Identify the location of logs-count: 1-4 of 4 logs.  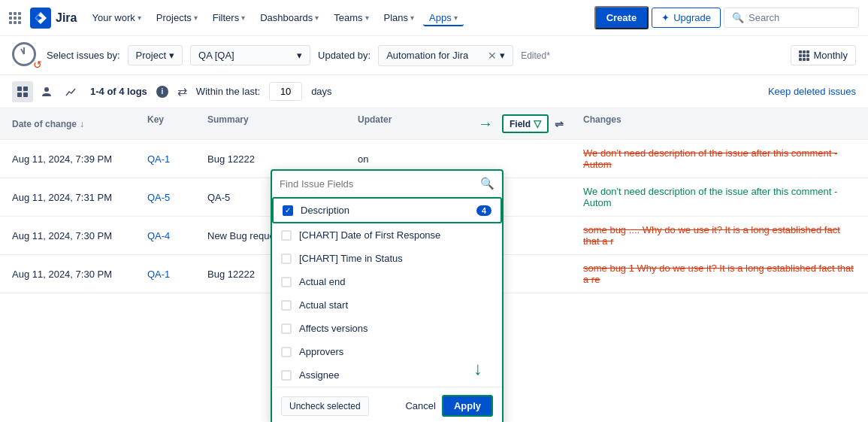
(119, 92).